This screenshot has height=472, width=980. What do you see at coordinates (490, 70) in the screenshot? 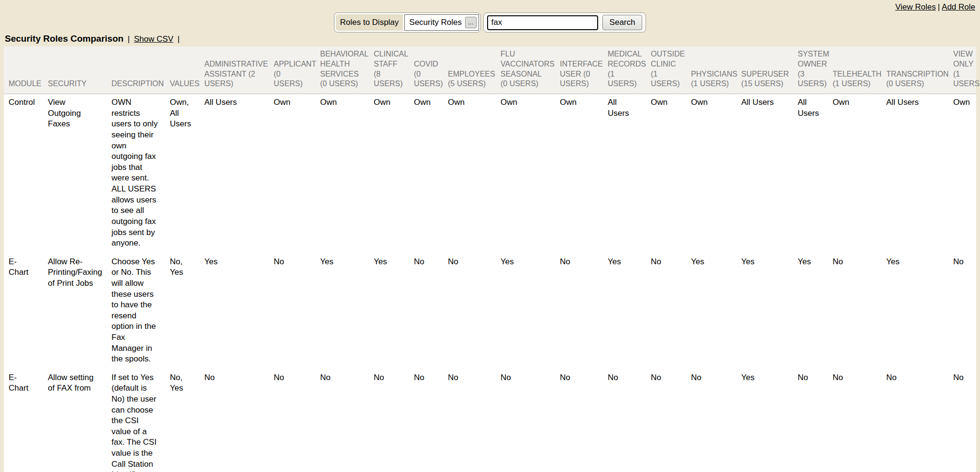
I see `header-row: MODULESECURITYDESCRIPTIONVALUESADMINISTR…` at bounding box center [490, 70].